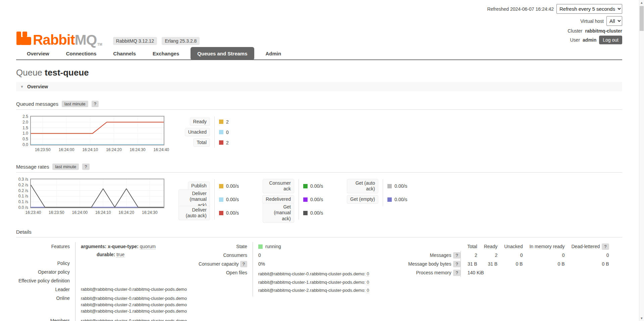  What do you see at coordinates (134, 299) in the screenshot?
I see `online-node: rabbit@rabbitmq-cluster-0.rabbitmq-clust…` at bounding box center [134, 299].